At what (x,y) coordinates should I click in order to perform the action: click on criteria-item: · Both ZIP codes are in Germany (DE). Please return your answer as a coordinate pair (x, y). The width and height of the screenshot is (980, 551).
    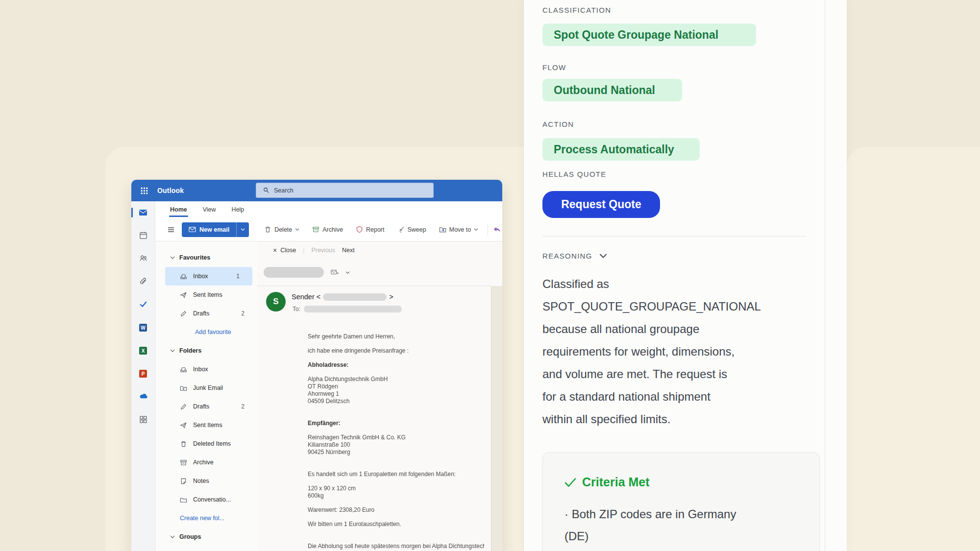
    Looking at the image, I should click on (685, 525).